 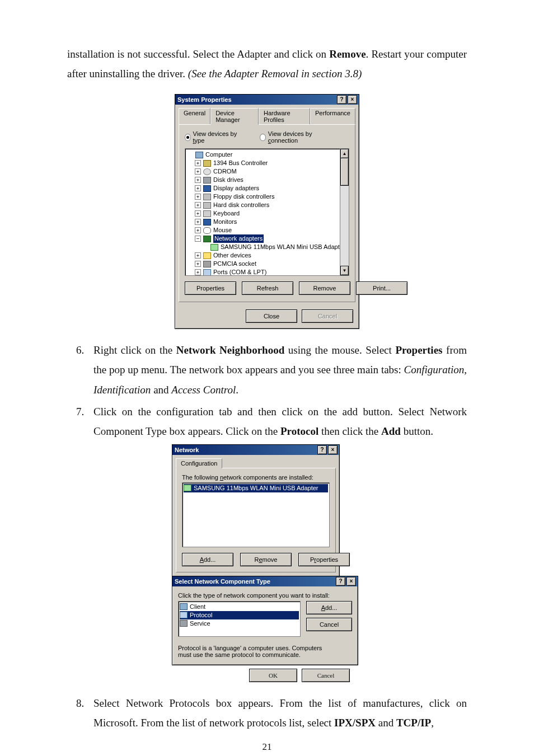 What do you see at coordinates (265, 581) in the screenshot?
I see `selcomp-titlebar: Select Network Component Type ? ×` at bounding box center [265, 581].